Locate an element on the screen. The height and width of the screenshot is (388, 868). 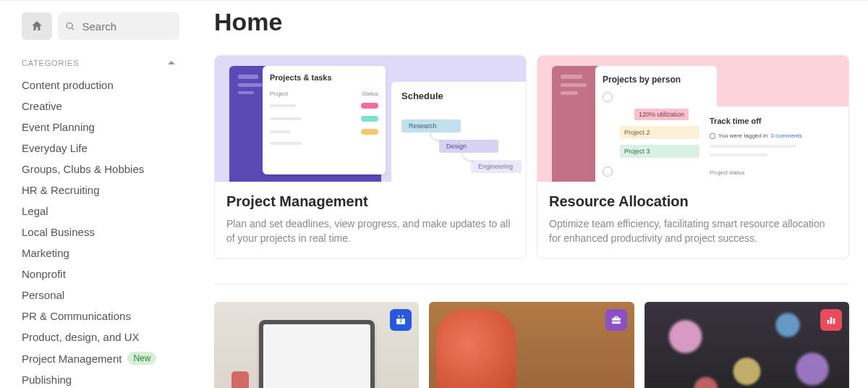
sidebar-item-label: Marketing is located at coordinates (46, 253).